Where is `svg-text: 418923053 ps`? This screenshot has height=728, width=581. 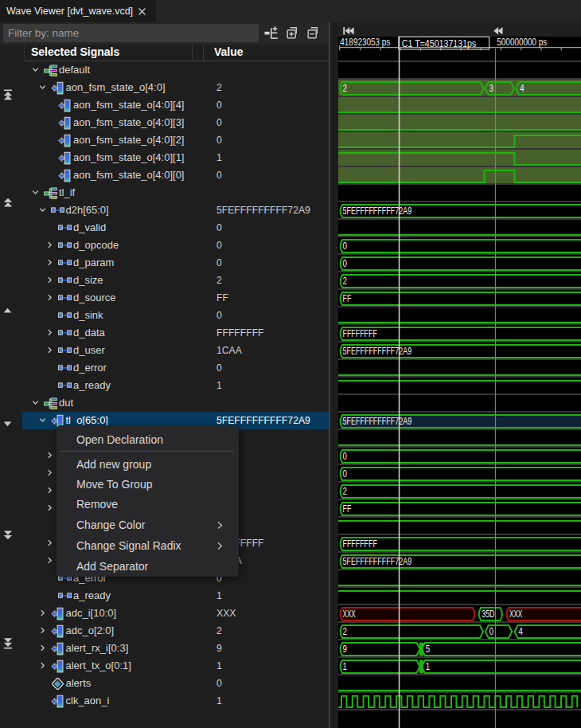
svg-text: 418923053 ps is located at coordinates (365, 42).